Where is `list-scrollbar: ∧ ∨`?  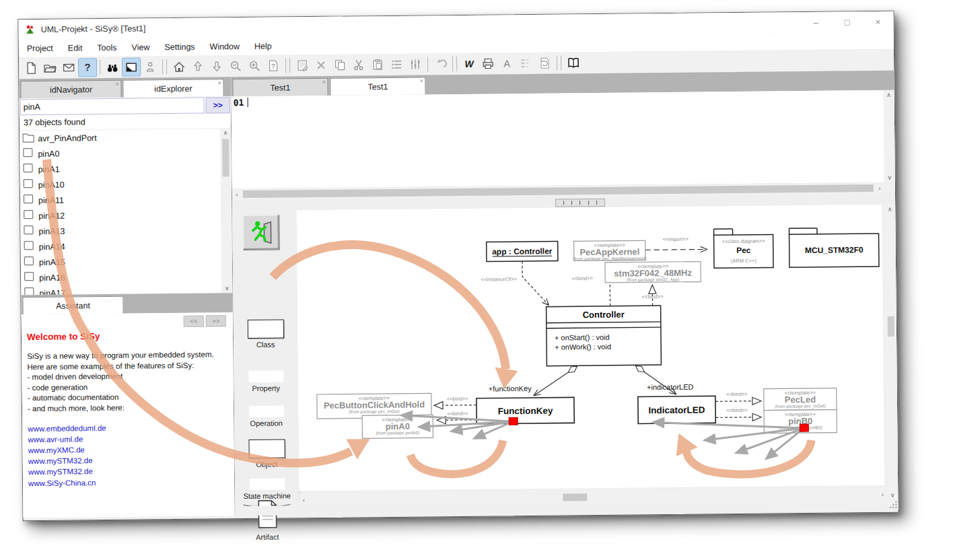 list-scrollbar: ∧ ∨ is located at coordinates (226, 210).